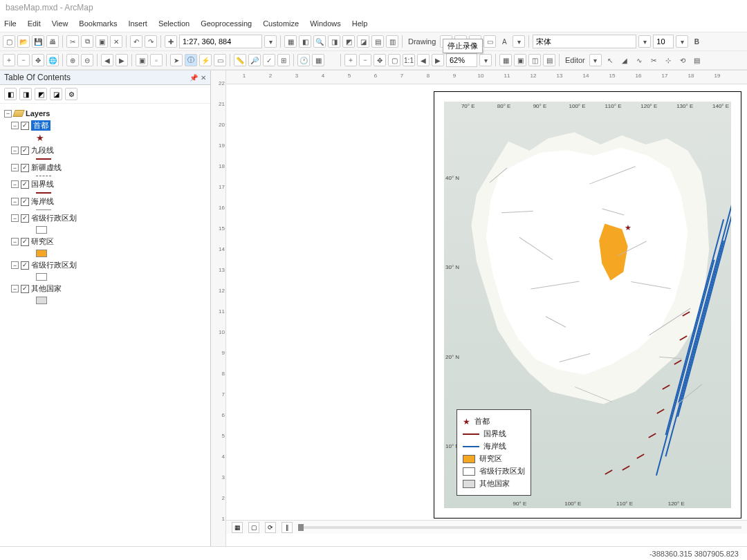 This screenshot has height=560, width=747. I want to click on undo-icon: ↶, so click(136, 41).